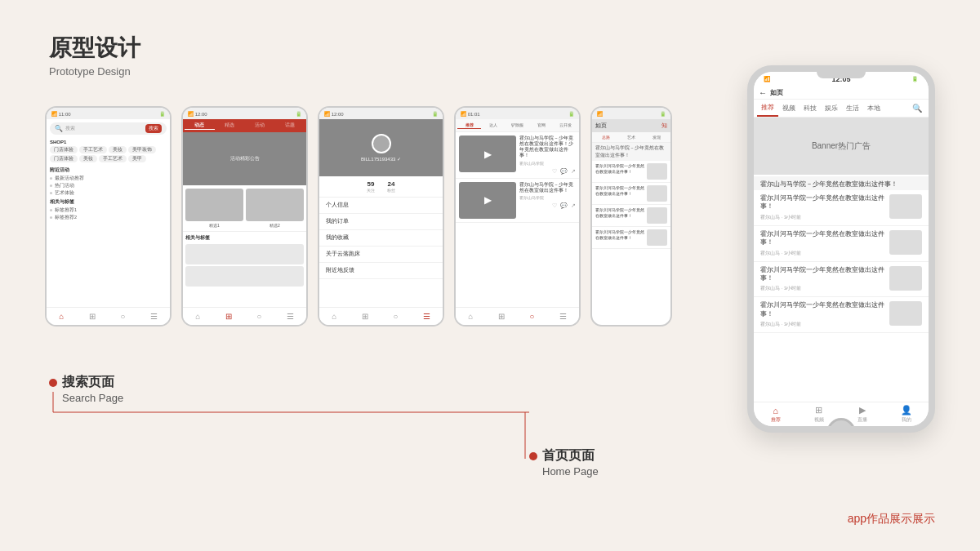  Describe the element at coordinates (892, 518) in the screenshot. I see `app-showcase-text: app作品展示展示` at that location.